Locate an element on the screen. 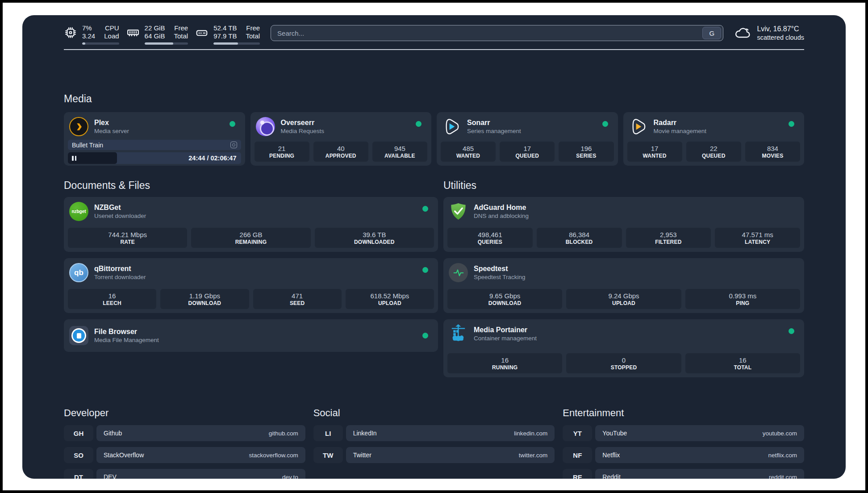 Image resolution: width=868 pixels, height=493 pixels. app-description: Series management is located at coordinates (494, 131).